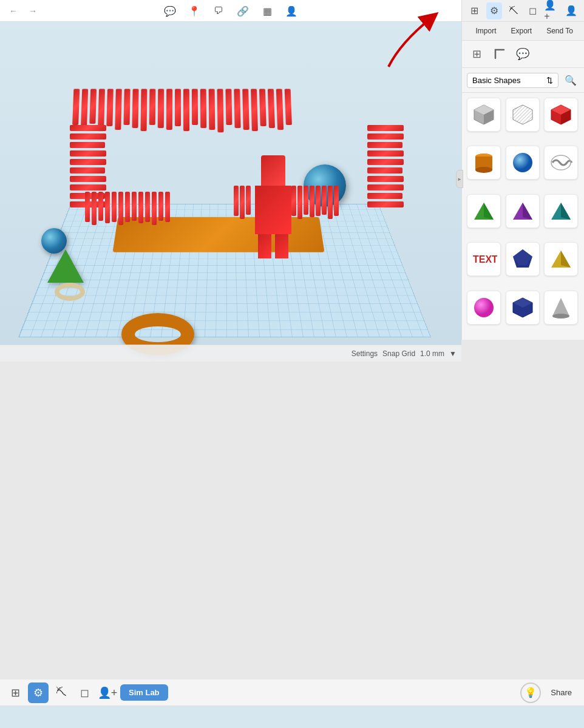  I want to click on snap-dropdown-icon: ▼, so click(453, 354).